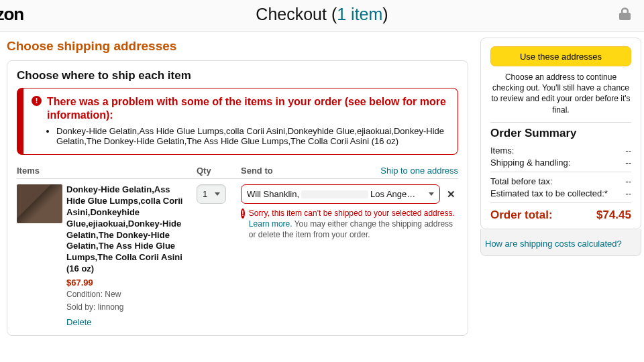  I want to click on use-addresses-button: Use these addresses, so click(561, 56).